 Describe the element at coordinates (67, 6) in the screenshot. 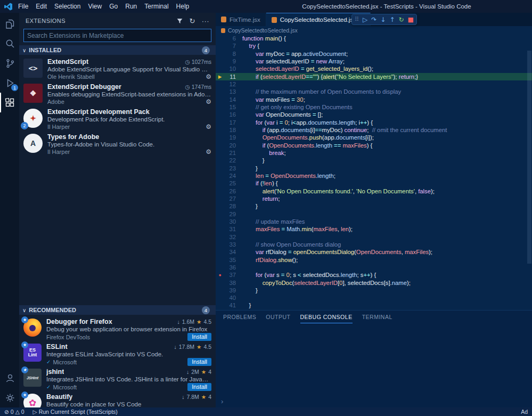

I see `menu-selection: Selection` at that location.